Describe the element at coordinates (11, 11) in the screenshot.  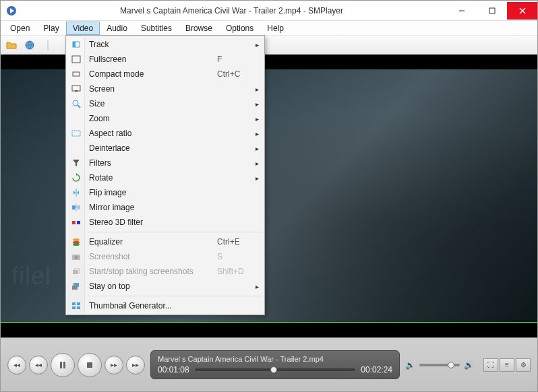
I see `app-icon` at that location.